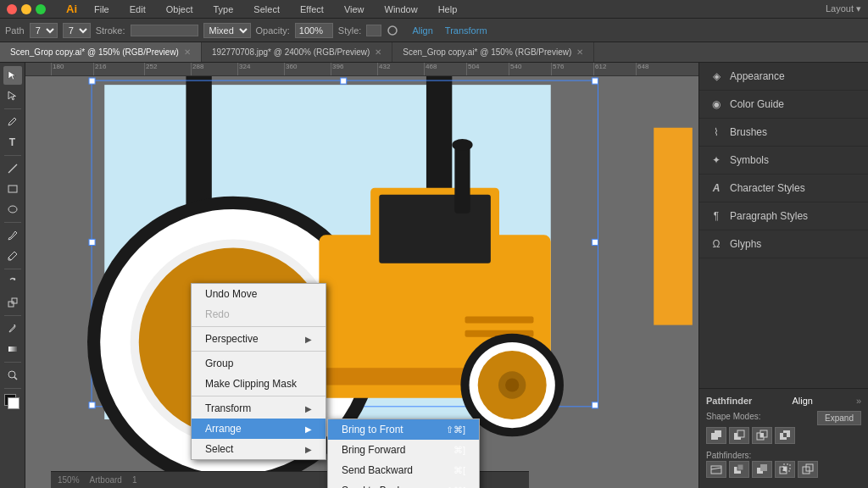 This screenshot has height=488, width=868. I want to click on type-tool: T, so click(13, 142).